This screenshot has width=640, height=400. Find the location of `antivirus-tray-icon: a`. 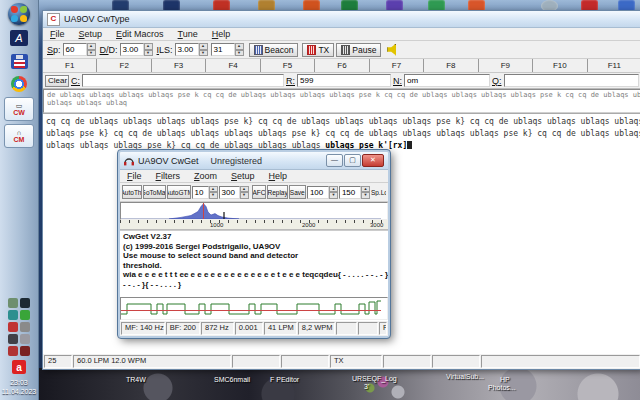

antivirus-tray-icon: a is located at coordinates (19, 367).